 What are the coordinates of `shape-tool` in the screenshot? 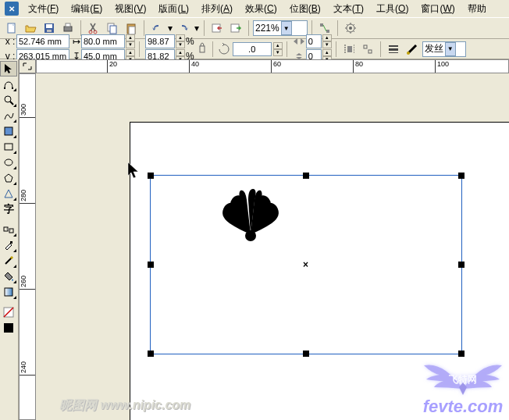 It's located at (9, 84).